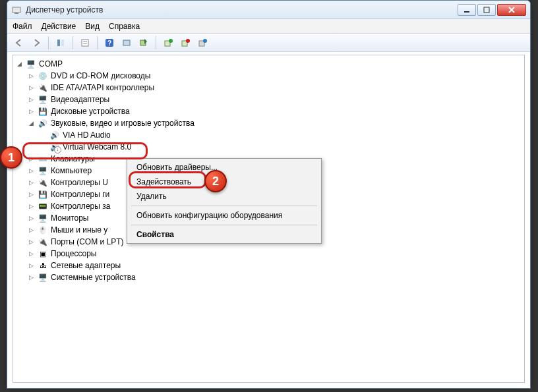  What do you see at coordinates (79, 182) in the screenshot?
I see `item-label: Контроллеры U` at bounding box center [79, 182].